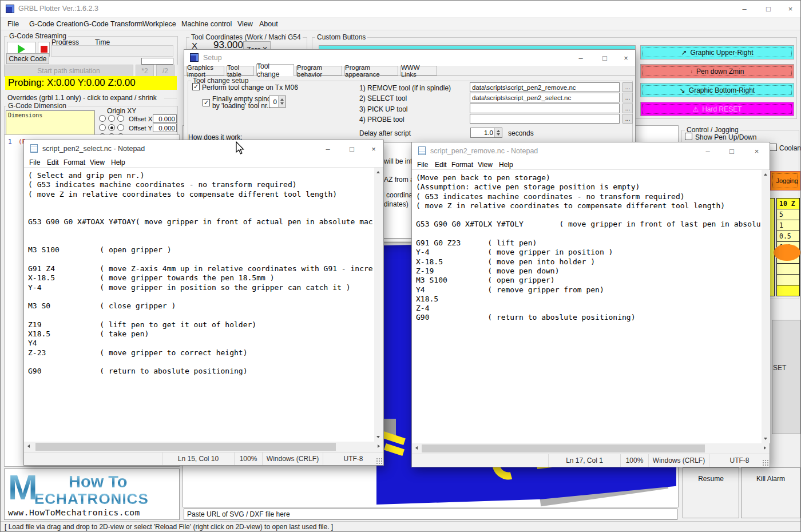 The image size is (801, 532). What do you see at coordinates (768, 9) in the screenshot?
I see `main-maximize-button: □` at bounding box center [768, 9].